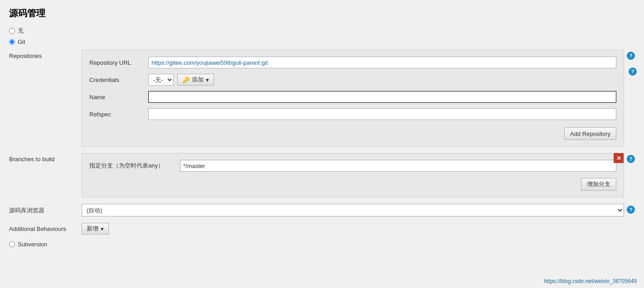 The width and height of the screenshot is (644, 288). Describe the element at coordinates (322, 245) in the screenshot. I see `subversion-row: Subversion` at that location.